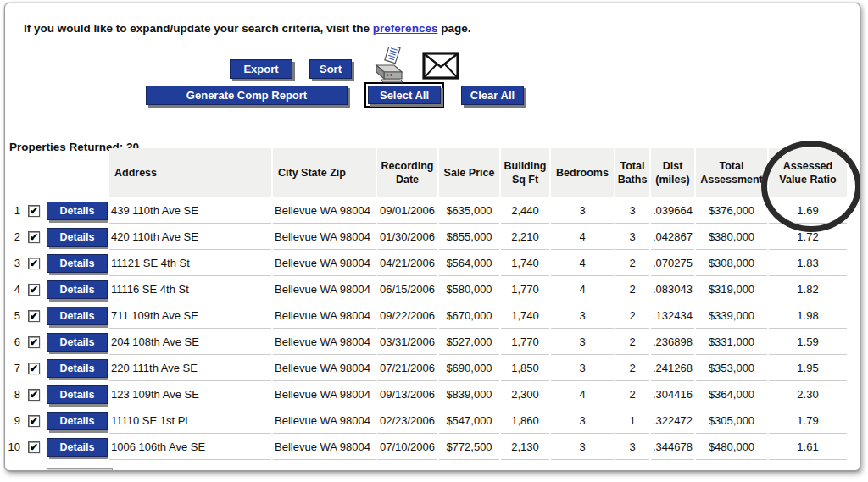  Describe the element at coordinates (808, 290) in the screenshot. I see `cell-assessed-value-ratio: 1.82` at that location.